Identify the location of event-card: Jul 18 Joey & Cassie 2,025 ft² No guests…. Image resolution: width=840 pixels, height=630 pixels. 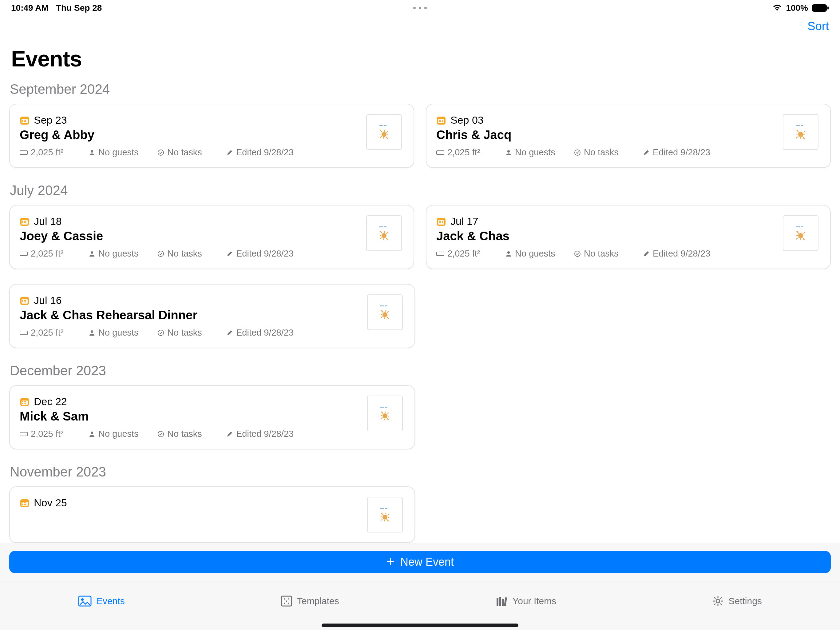
(212, 237).